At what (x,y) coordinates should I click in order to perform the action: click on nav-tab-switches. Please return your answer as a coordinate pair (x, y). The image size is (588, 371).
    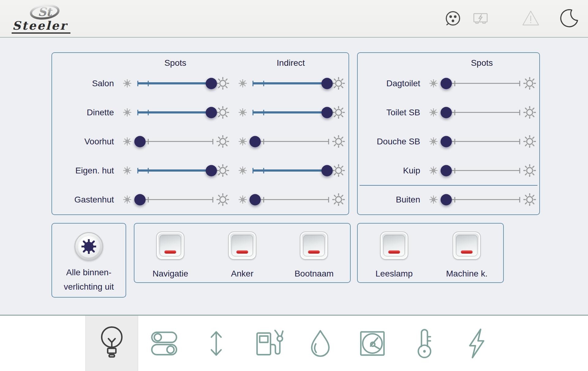
    Looking at the image, I should click on (164, 343).